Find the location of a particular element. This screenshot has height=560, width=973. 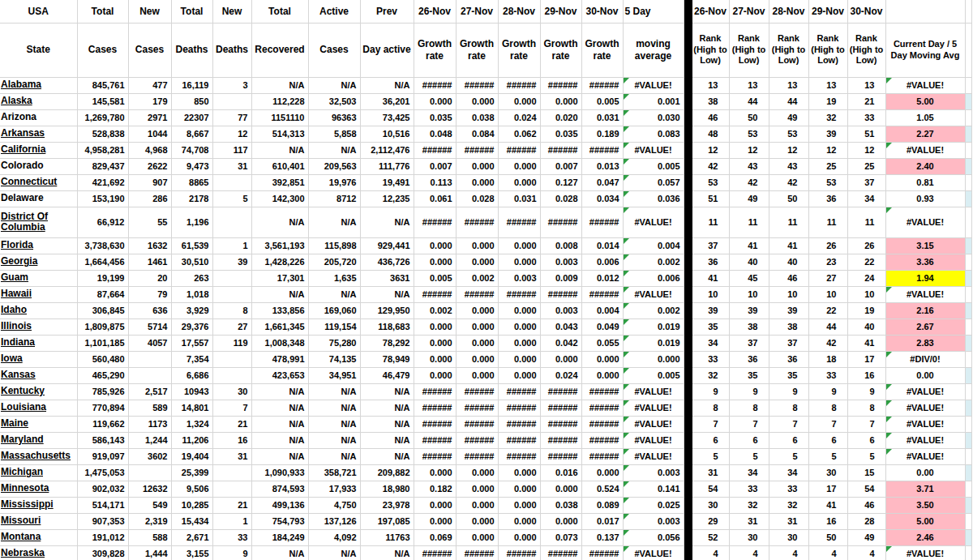

cell-total-cases: 1,101,185 is located at coordinates (102, 343).